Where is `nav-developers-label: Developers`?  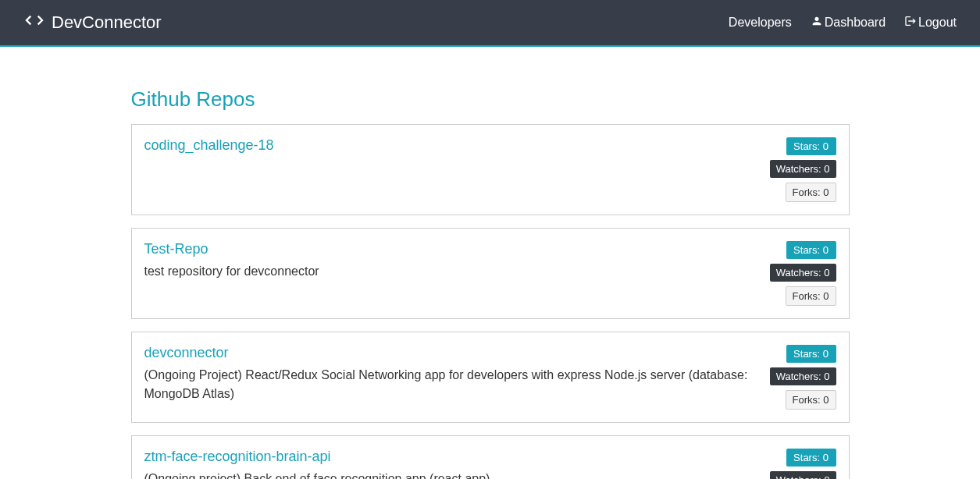 nav-developers-label: Developers is located at coordinates (761, 23).